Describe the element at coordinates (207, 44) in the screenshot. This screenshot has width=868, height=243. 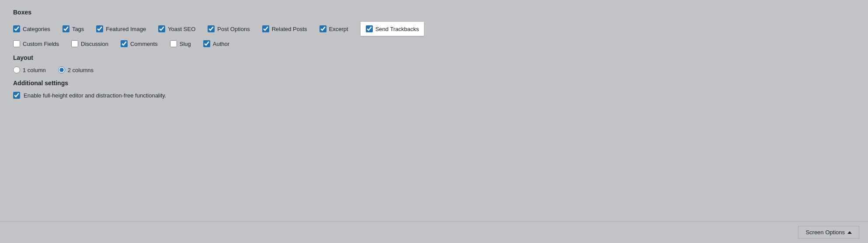
I see `checkbox-author-input` at that location.